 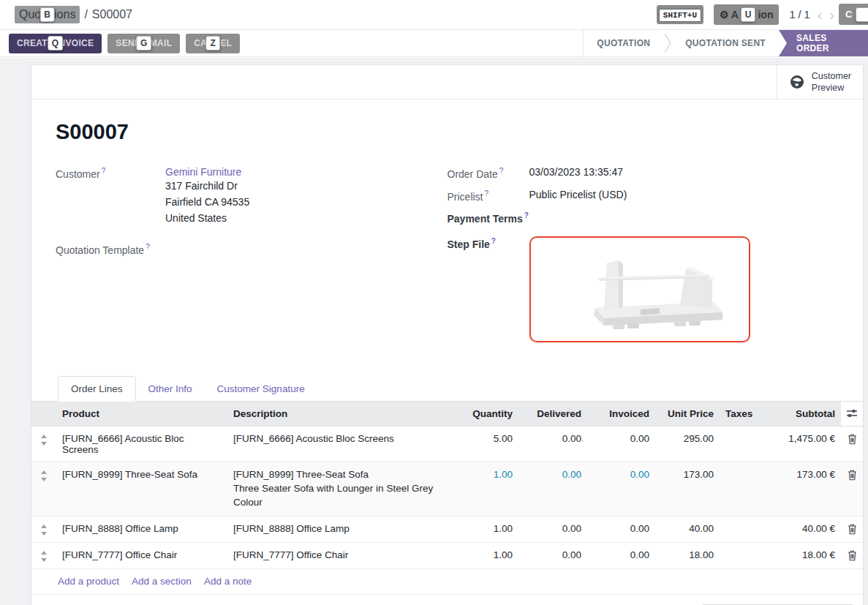 What do you see at coordinates (861, 15) in the screenshot?
I see `hint-key-badge-edge` at bounding box center [861, 15].